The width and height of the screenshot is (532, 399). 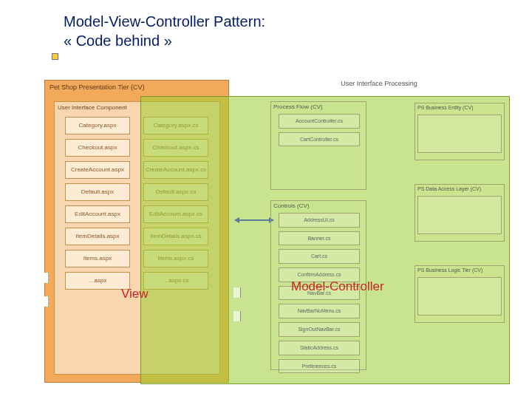 I want to click on file-box: CreateAccount.aspx, so click(x=98, y=170).